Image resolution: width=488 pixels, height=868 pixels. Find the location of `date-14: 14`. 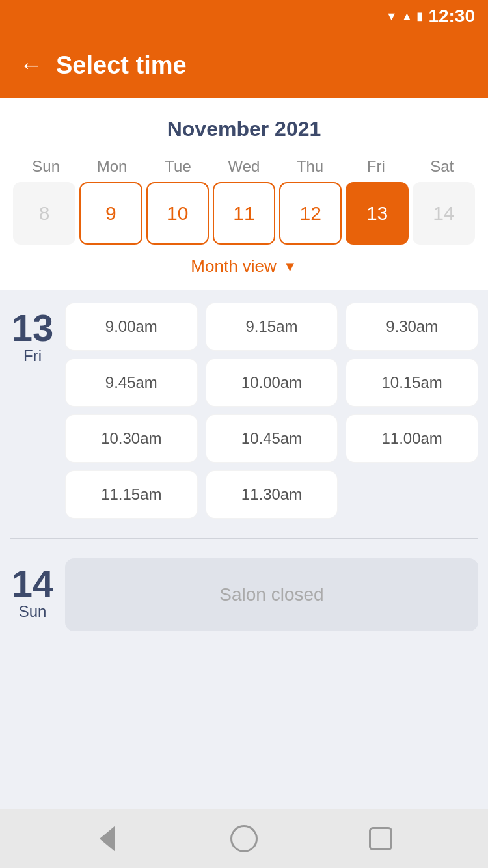

date-14: 14 is located at coordinates (444, 213).